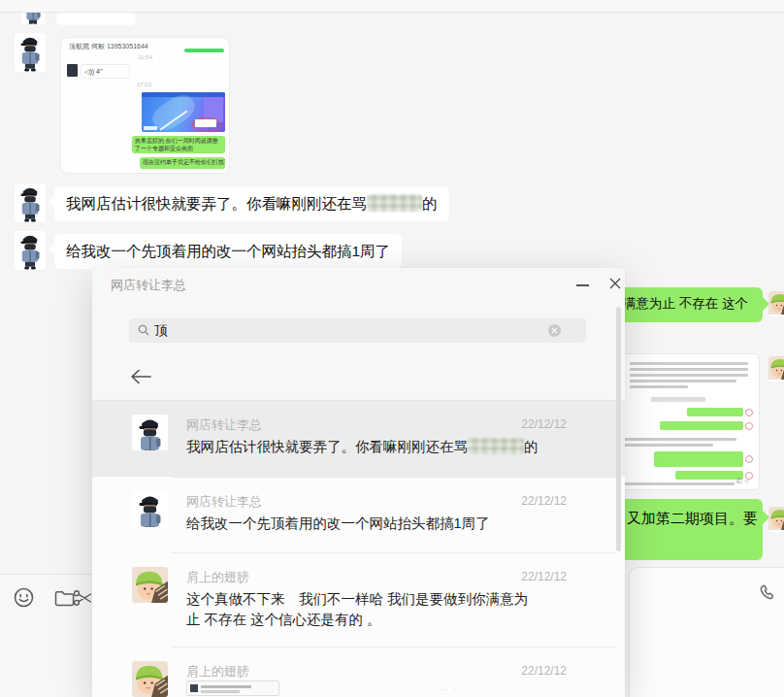  Describe the element at coordinates (555, 330) in the screenshot. I see `clear-icon` at that location.